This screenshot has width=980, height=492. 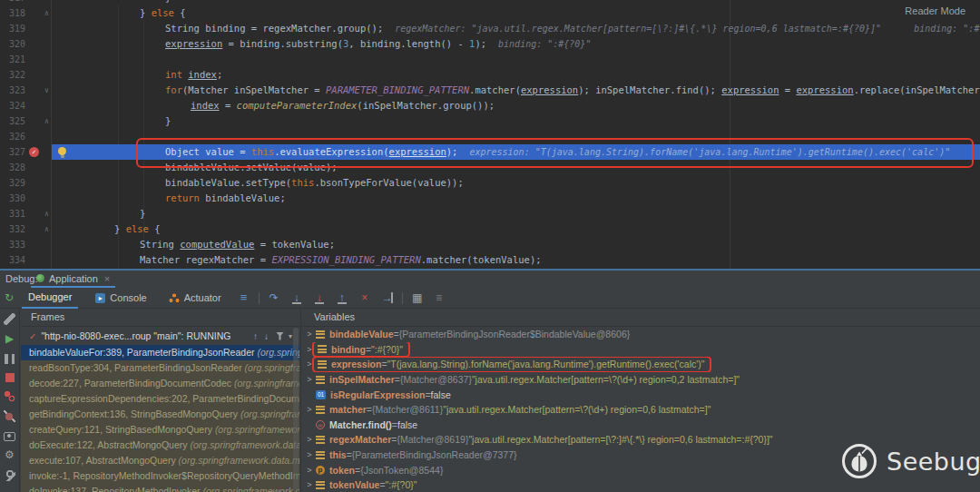 I want to click on arrow-up-icon: ↑, so click(x=256, y=336).